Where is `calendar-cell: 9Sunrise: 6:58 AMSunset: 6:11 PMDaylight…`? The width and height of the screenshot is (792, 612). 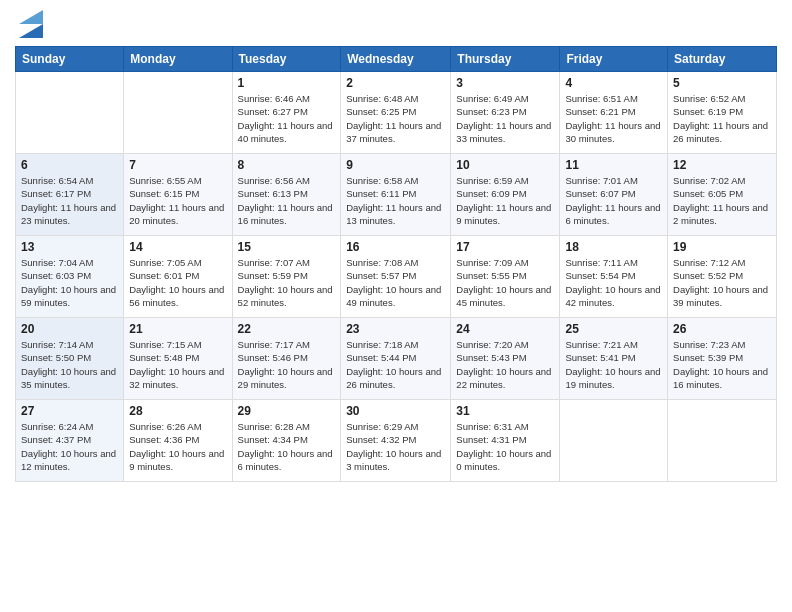
calendar-cell: 9Sunrise: 6:58 AMSunset: 6:11 PMDaylight… is located at coordinates (396, 195).